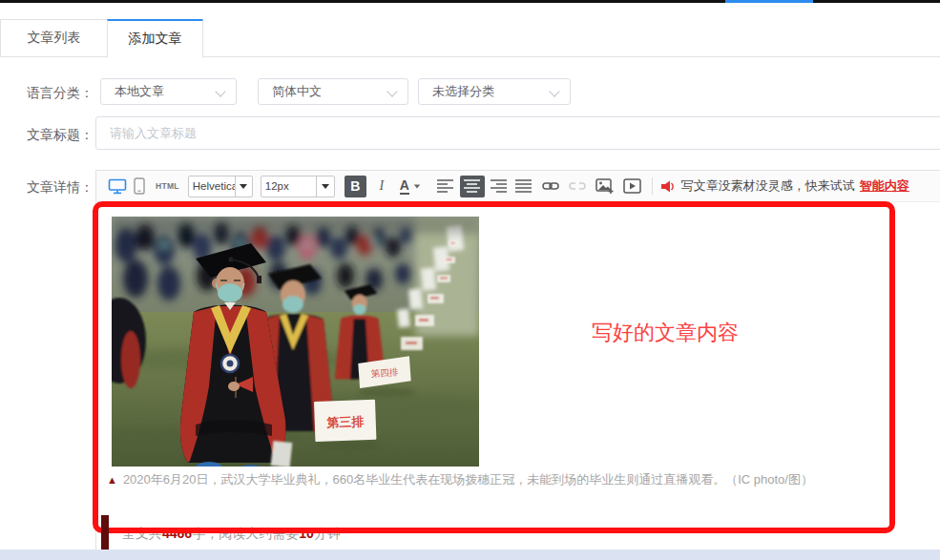  I want to click on font-color-letter: A, so click(405, 187).